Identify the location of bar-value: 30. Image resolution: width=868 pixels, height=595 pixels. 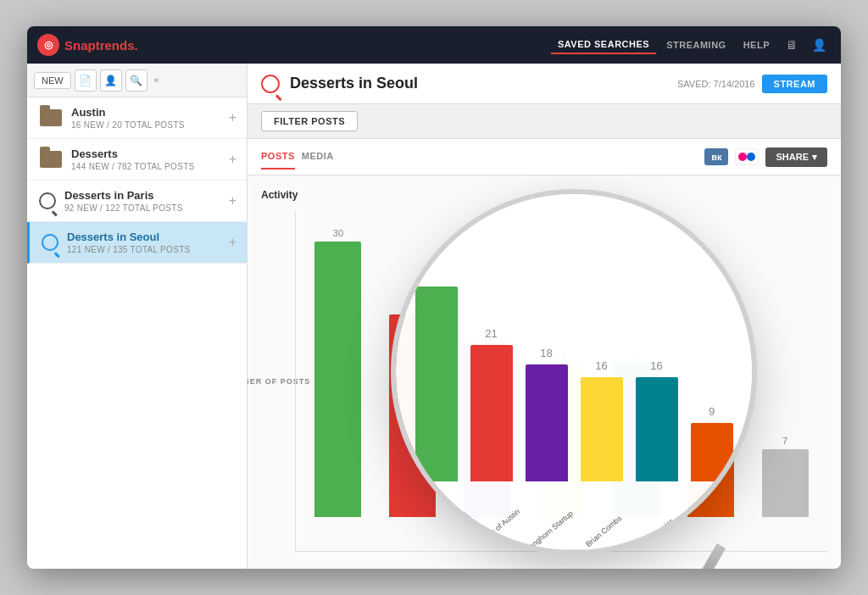
(338, 233).